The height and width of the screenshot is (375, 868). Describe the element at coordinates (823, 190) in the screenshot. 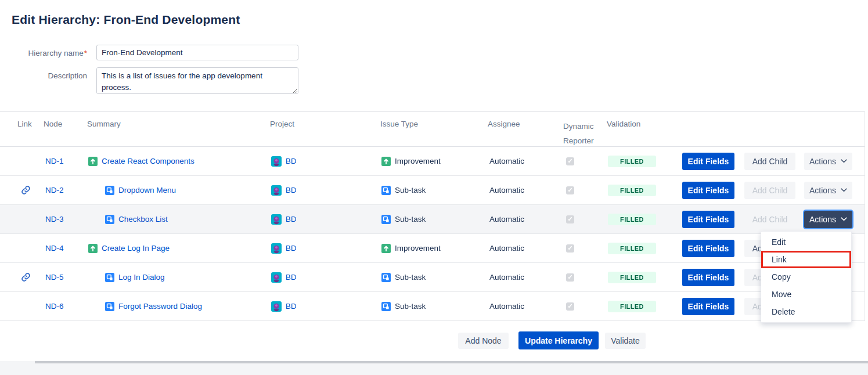

I see `actions-button-label: Actions` at that location.